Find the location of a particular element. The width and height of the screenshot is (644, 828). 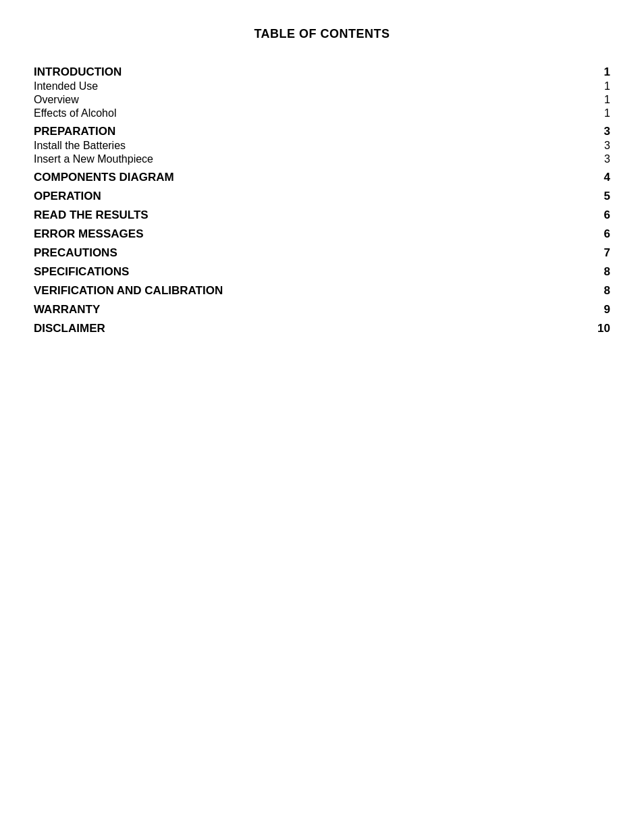

toc-sub-label-1-0: Install the Batteries is located at coordinates (312, 146).